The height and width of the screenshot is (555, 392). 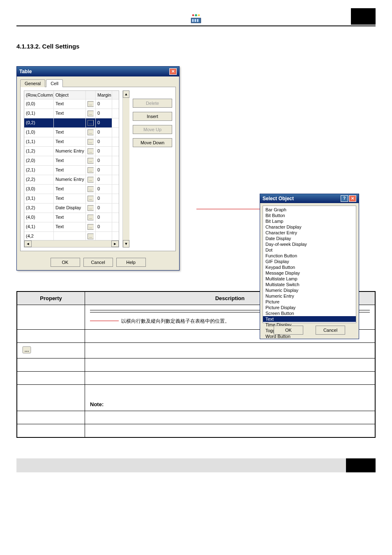 I want to click on tab-body: (Row,Column) Object Margin (0,0)Text…0(0…, so click(x=98, y=169).